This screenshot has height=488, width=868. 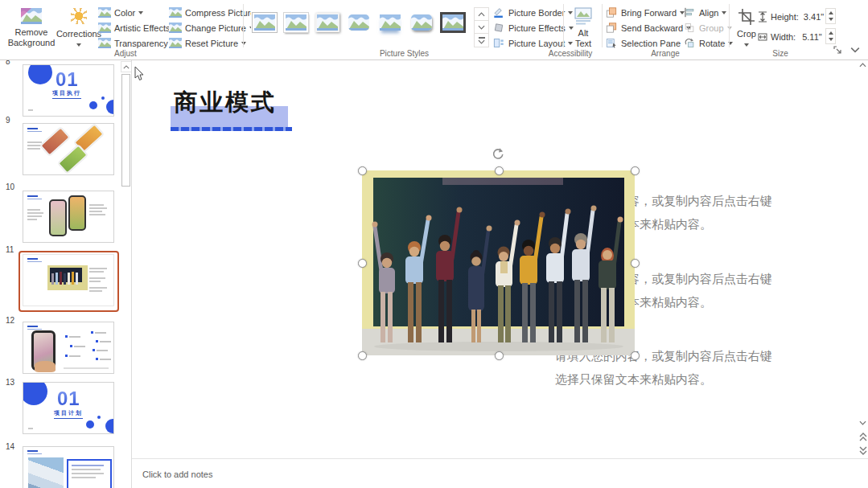 I want to click on resize-handle-middle-right, so click(x=636, y=264).